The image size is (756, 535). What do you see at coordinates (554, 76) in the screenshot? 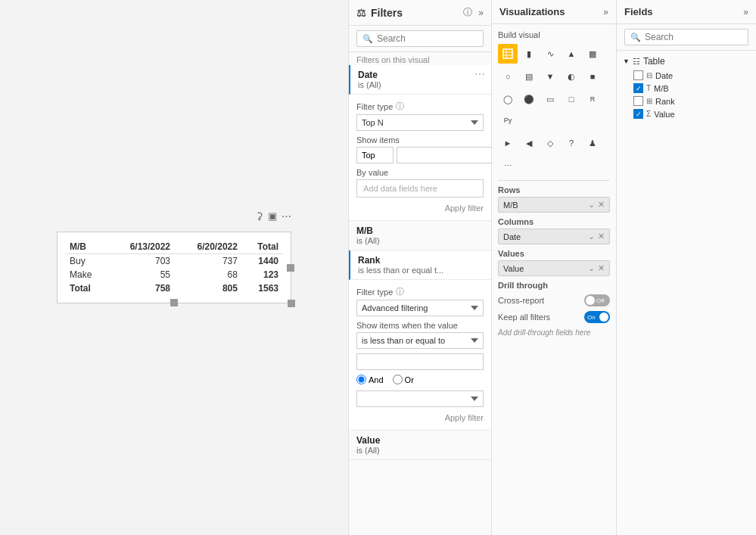
I see `viz-icons-row-2: ○ ▤ ▼ ◐ ■` at bounding box center [554, 76].